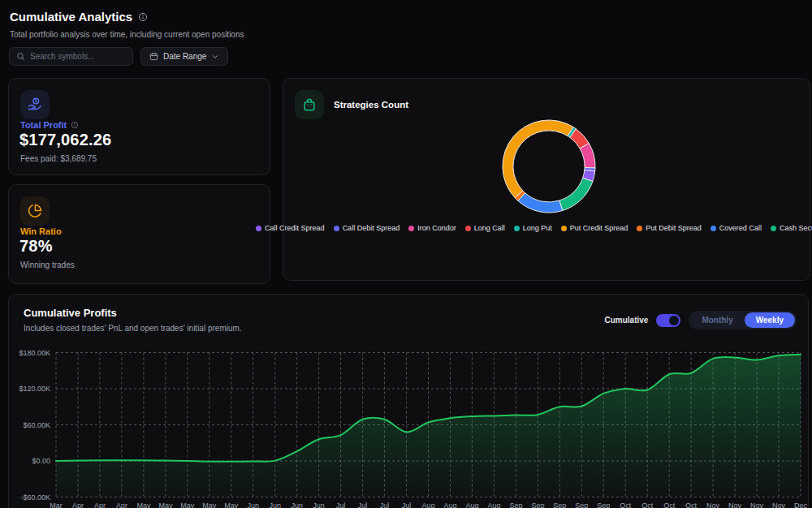 The image size is (812, 508). Describe the element at coordinates (50, 125) in the screenshot. I see `total-profit-label-row: Total Profit` at that location.